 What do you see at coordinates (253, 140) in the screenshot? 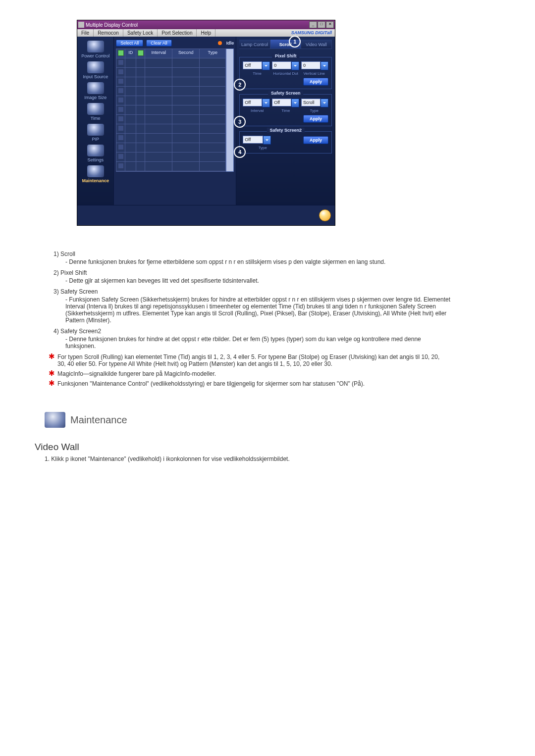
I see `safety-screen2-type-value: Off` at bounding box center [253, 140].